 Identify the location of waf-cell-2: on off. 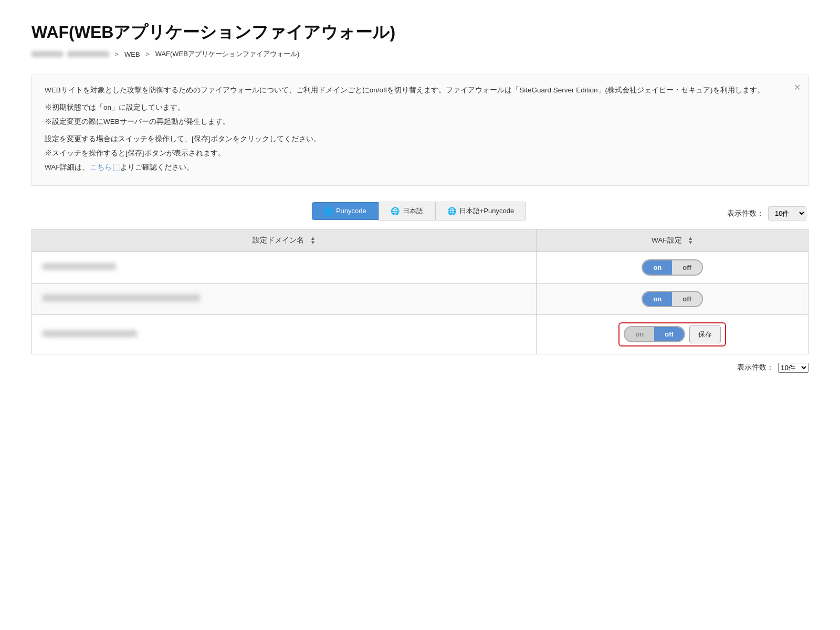
(673, 299).